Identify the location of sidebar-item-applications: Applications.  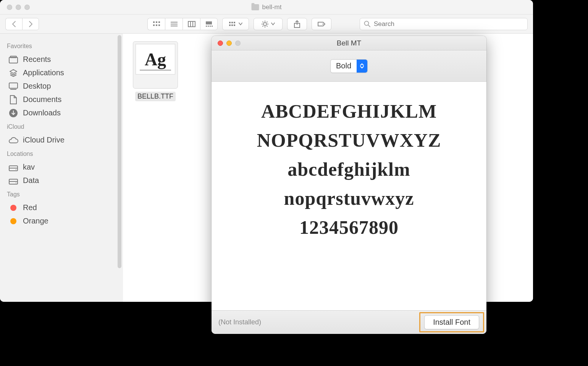
(63, 73).